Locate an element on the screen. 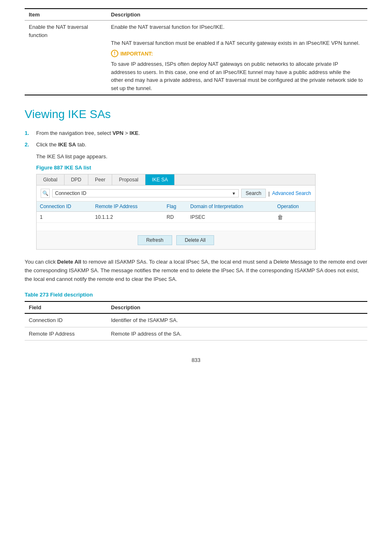  tab-ike-sa: IKE SA is located at coordinates (160, 180).